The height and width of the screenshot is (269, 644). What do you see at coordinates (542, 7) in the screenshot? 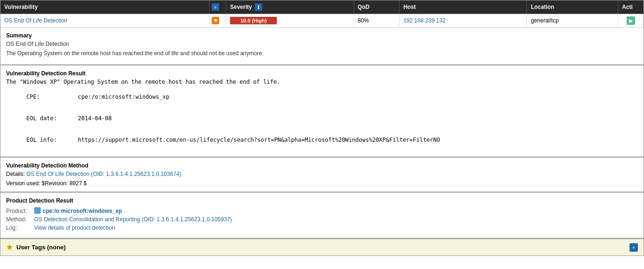
I see `header-location-label: Location` at bounding box center [542, 7].